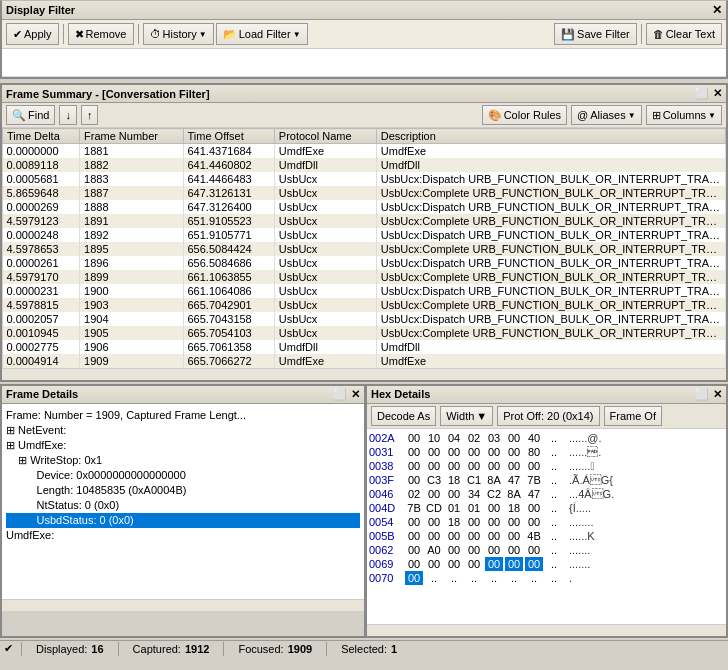 The image size is (728, 670). What do you see at coordinates (684, 34) in the screenshot?
I see `clear-text-button: 🗑 Clear Text` at bounding box center [684, 34].